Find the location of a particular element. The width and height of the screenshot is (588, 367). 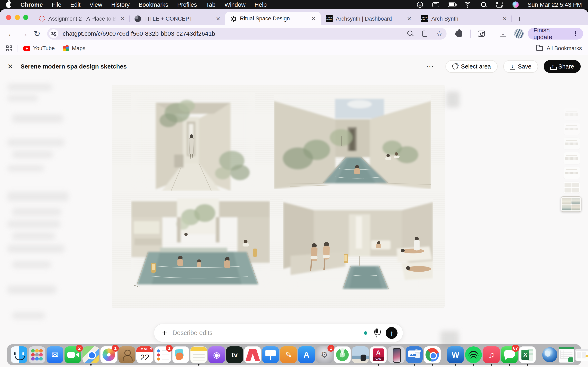

menu-item-view: View is located at coordinates (96, 5).